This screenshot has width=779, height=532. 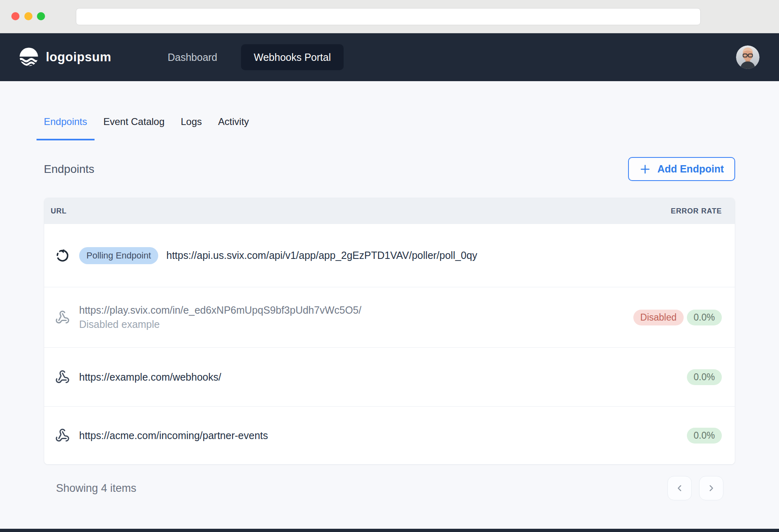 I want to click on top-navbar: logoipsum Dashboard Webhooks Portal, so click(x=390, y=57).